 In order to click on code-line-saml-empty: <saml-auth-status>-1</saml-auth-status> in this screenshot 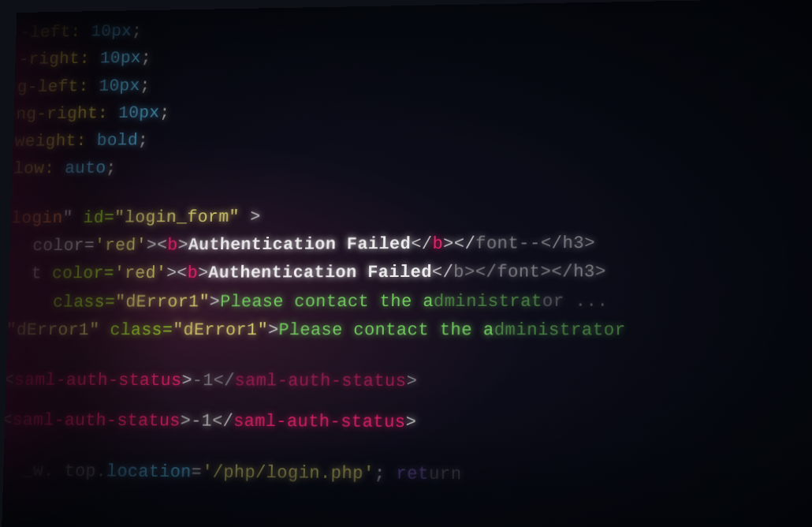, I will do `click(408, 383)`.